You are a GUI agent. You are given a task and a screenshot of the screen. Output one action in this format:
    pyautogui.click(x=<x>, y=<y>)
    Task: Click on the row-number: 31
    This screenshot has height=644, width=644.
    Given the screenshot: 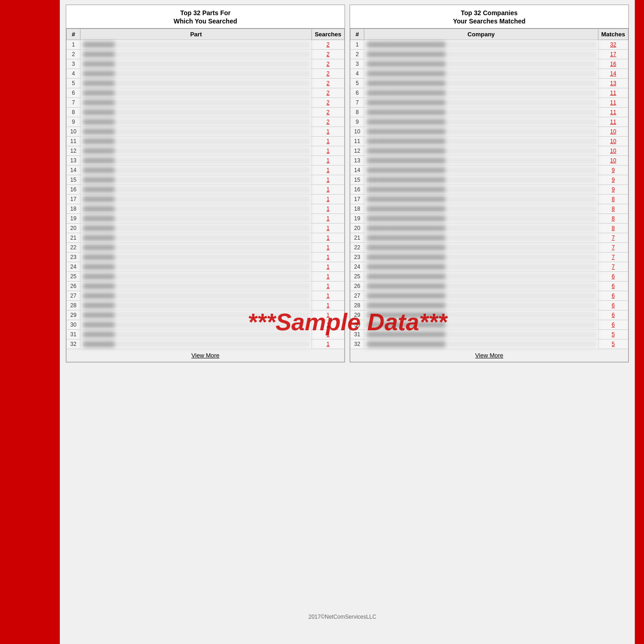 What is the action you would take?
    pyautogui.click(x=74, y=335)
    